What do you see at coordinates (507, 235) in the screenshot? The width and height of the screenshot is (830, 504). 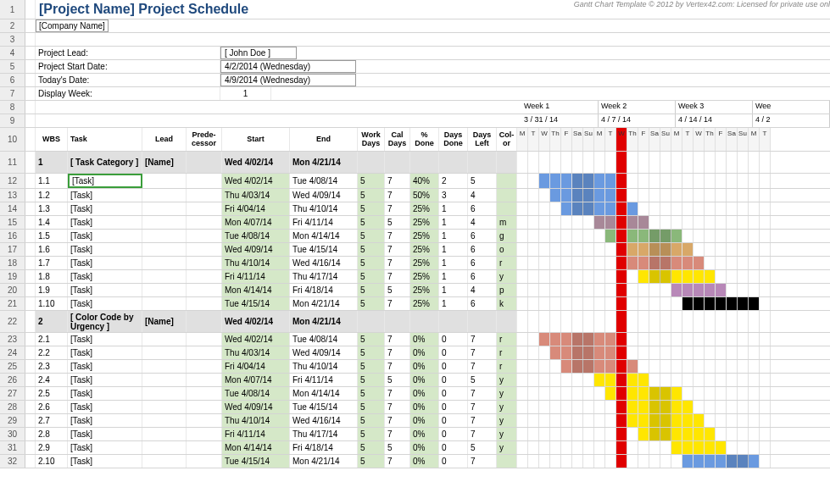 I see `cell-color: g` at bounding box center [507, 235].